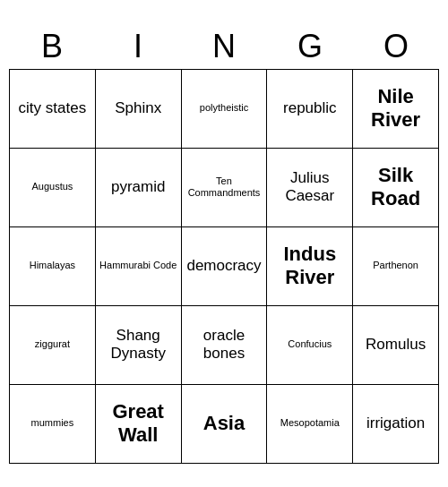  I want to click on bingo-cell: Hammurabi Code, so click(139, 267).